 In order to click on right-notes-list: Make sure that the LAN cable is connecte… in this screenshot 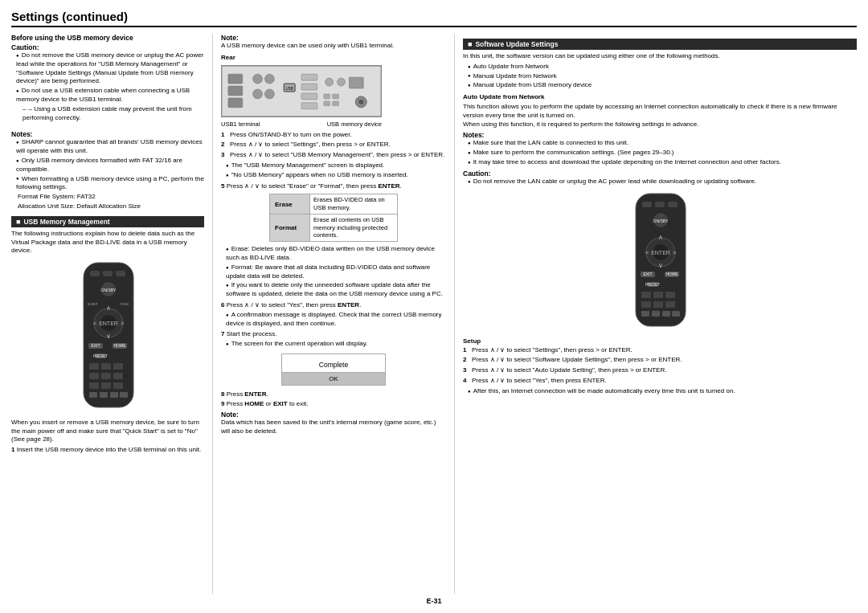, I will do `click(660, 153)`.